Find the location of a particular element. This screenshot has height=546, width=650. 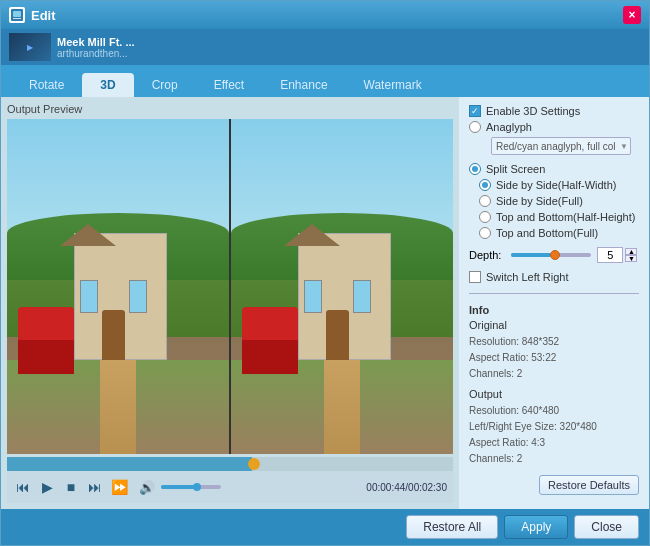

play-button: ▶ is located at coordinates (47, 487).